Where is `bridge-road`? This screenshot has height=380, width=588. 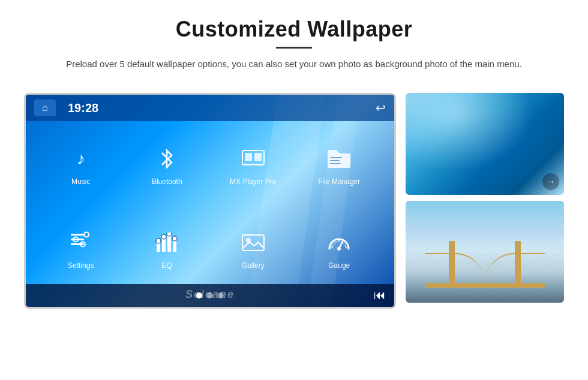
bridge-road is located at coordinates (485, 285).